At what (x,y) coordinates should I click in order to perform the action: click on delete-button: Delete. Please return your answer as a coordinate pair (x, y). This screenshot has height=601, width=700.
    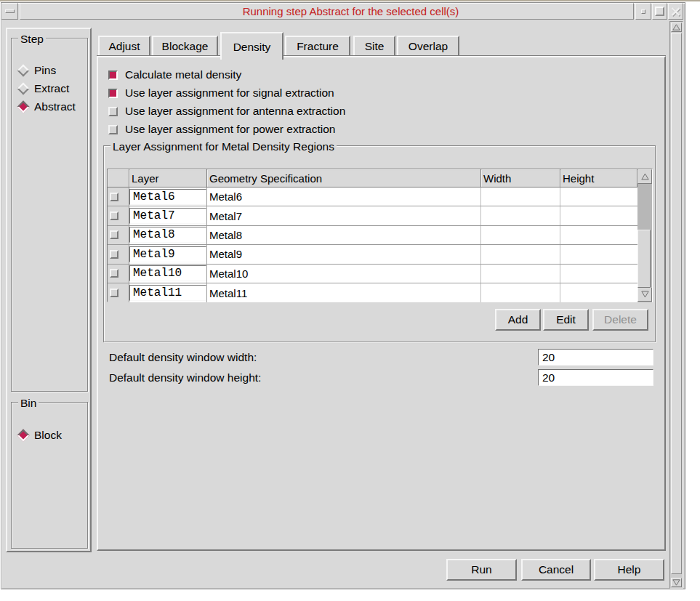
    Looking at the image, I should click on (621, 320).